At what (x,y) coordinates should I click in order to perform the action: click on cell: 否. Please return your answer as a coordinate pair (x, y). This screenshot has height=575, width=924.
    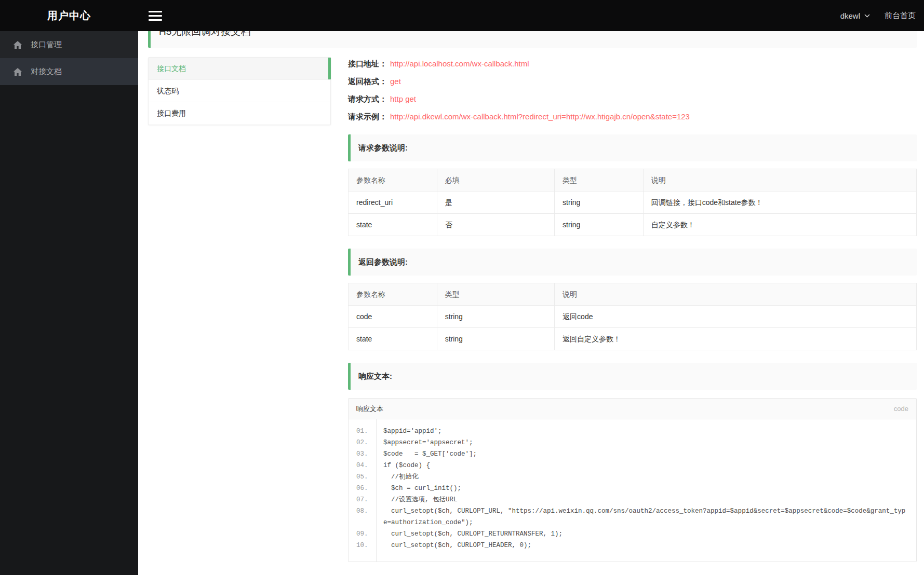
    Looking at the image, I should click on (496, 225).